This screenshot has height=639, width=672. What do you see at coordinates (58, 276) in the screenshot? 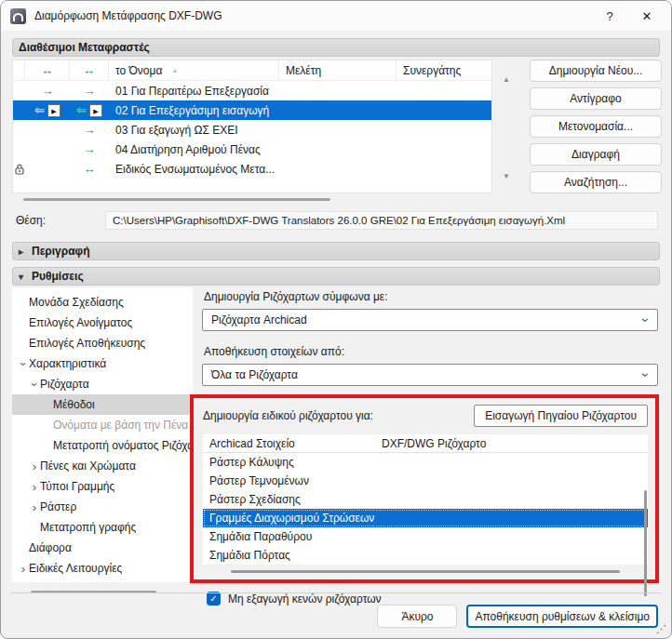
I see `settings-section-label: Ρυθμίσεις` at bounding box center [58, 276].